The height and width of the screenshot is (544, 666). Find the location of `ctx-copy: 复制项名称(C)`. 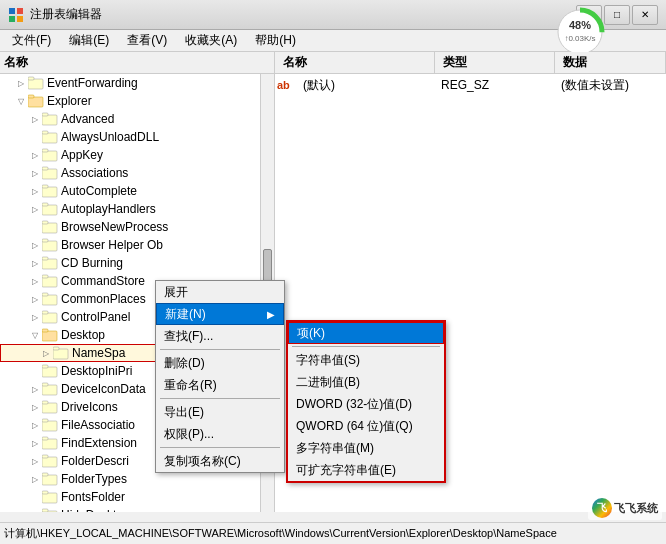

ctx-copy: 复制项名称(C) is located at coordinates (220, 461).